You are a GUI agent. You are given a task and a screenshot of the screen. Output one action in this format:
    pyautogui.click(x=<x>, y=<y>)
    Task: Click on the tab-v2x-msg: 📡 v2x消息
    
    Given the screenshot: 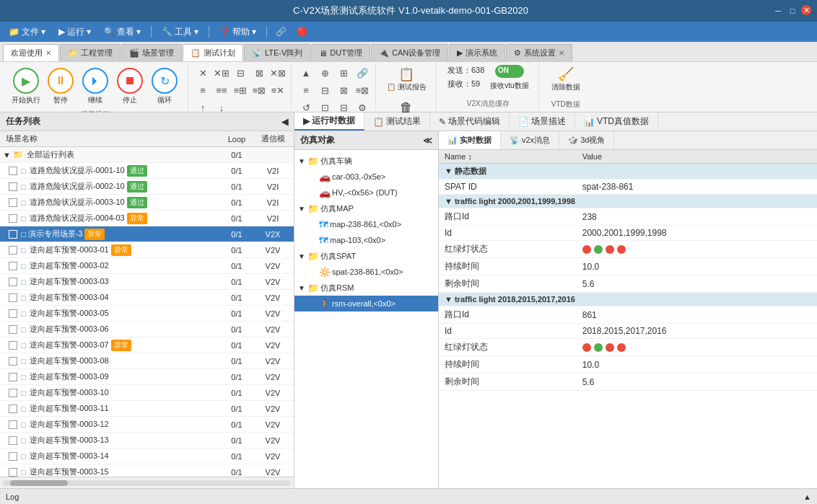 What is the action you would take?
    pyautogui.click(x=530, y=140)
    